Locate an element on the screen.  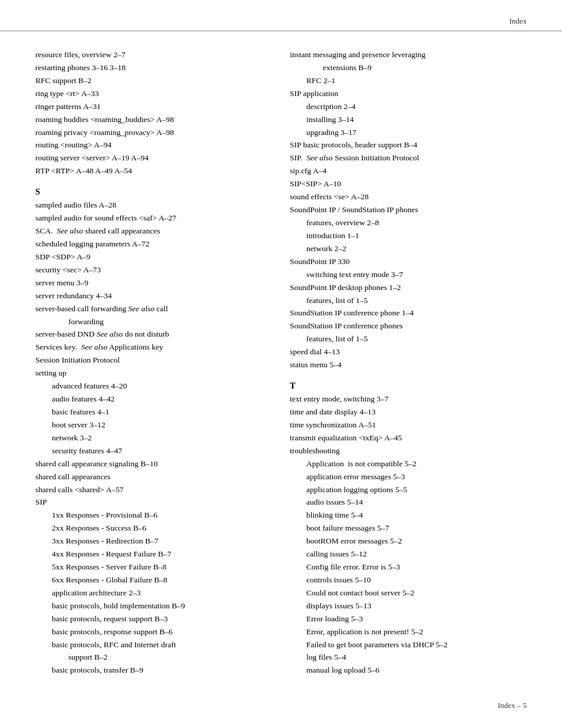
list-item: server redundancy 4–34 is located at coordinates (154, 296).